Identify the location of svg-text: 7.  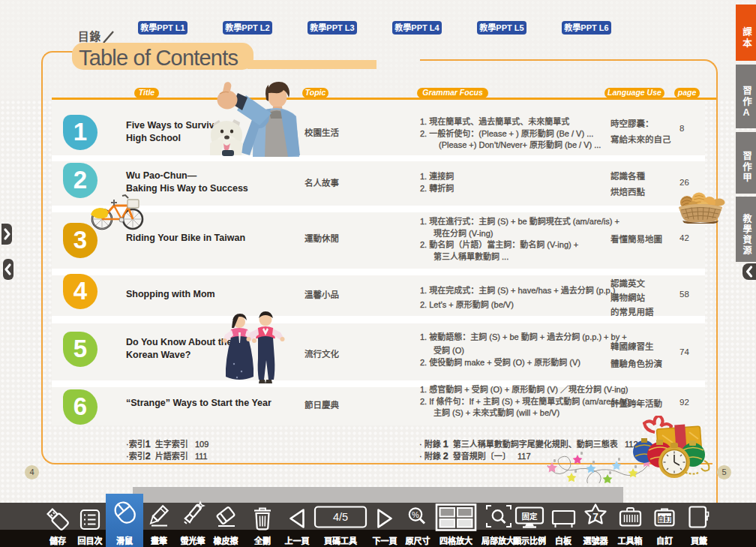
(596, 516).